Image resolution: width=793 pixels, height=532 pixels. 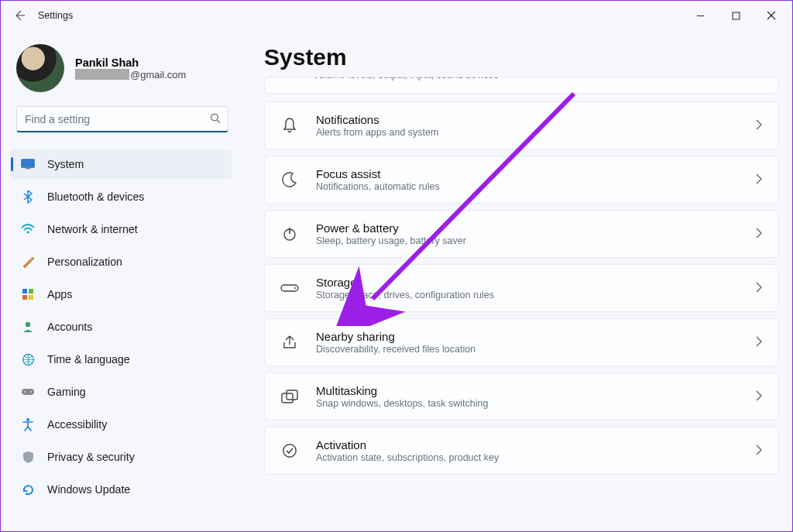 What do you see at coordinates (536, 444) in the screenshot?
I see `card-title: Activation` at bounding box center [536, 444].